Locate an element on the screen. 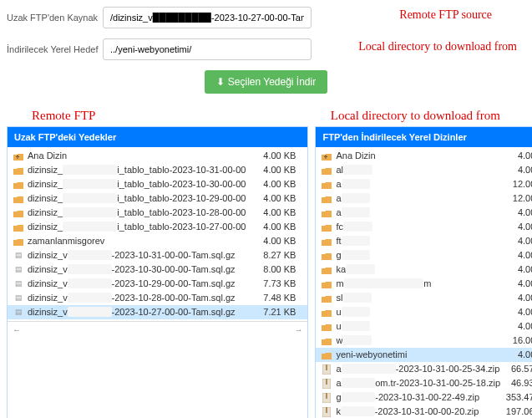 The width and height of the screenshot is (532, 418). target-input is located at coordinates (207, 49).